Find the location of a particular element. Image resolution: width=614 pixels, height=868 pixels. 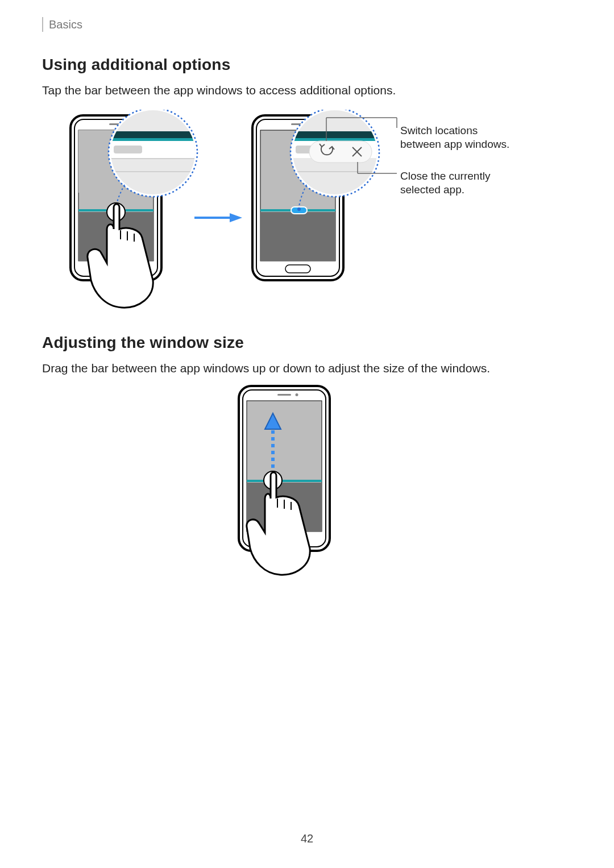

figure-adjust-window-size is located at coordinates (307, 480).